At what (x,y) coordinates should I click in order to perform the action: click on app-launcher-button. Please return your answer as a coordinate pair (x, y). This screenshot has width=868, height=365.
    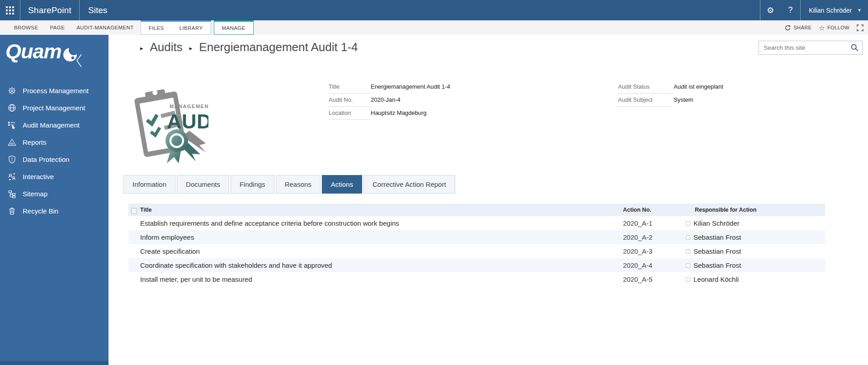
    Looking at the image, I should click on (10, 10).